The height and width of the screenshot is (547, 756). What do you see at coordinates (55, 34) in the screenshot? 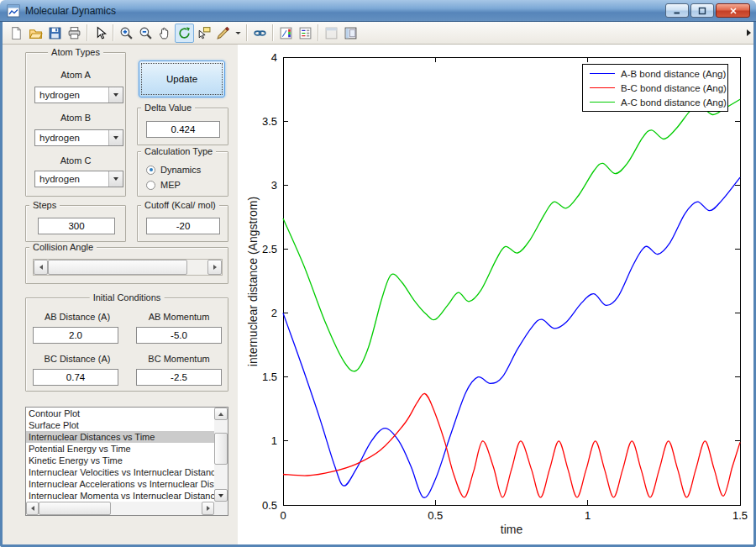
I see `save-figure-button` at bounding box center [55, 34].